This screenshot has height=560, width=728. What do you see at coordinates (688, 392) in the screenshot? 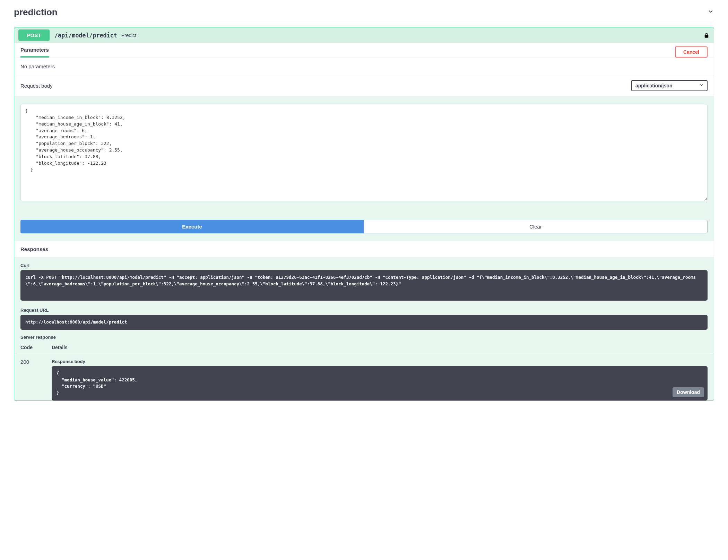
I see `download-button: Download` at bounding box center [688, 392].